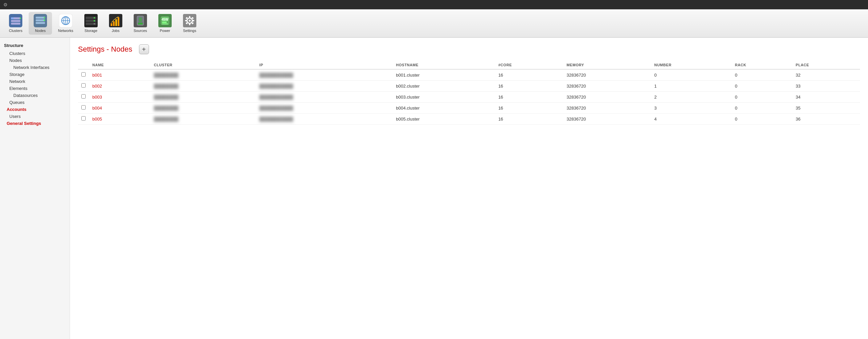 The height and width of the screenshot is (339, 868). I want to click on toolbar-item-networks: Networks, so click(65, 24).